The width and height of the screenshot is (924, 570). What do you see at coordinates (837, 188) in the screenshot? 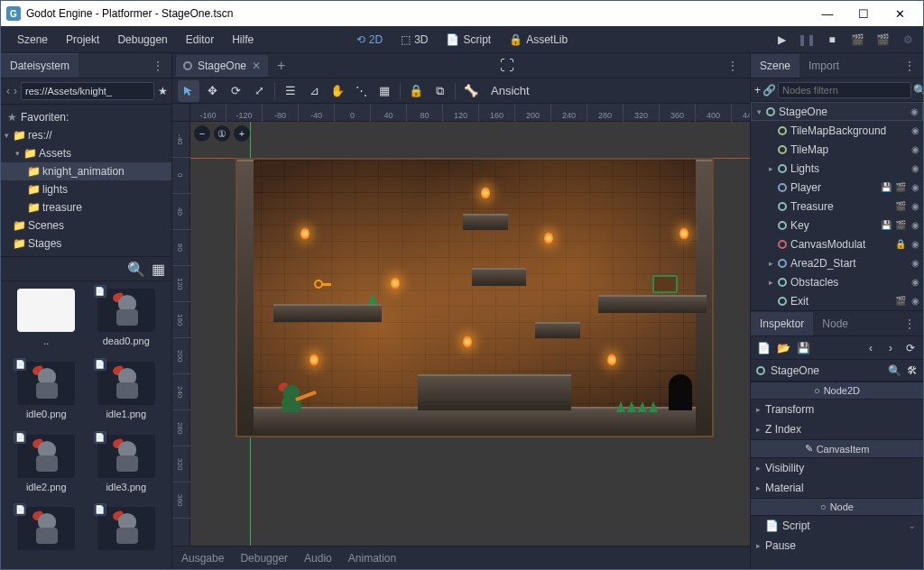
I see `scene-node-player: Player💾🎬◉` at bounding box center [837, 188].